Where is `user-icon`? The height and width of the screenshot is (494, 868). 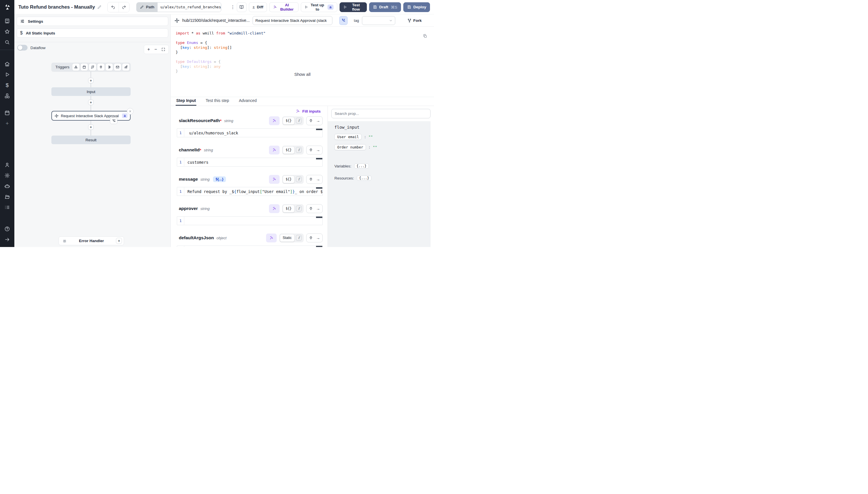 user-icon is located at coordinates (7, 165).